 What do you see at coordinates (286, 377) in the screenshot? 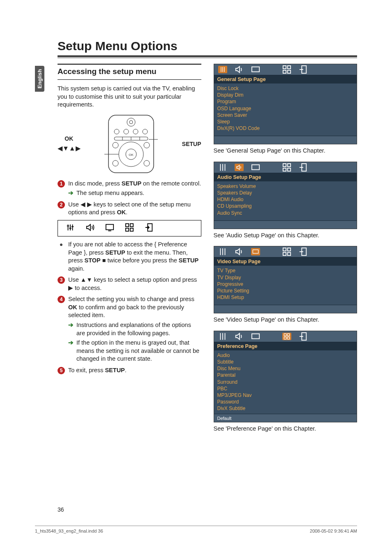
I see `osd-preference: Preference Page Audio Subtitle Disc Menu…` at bounding box center [286, 377].